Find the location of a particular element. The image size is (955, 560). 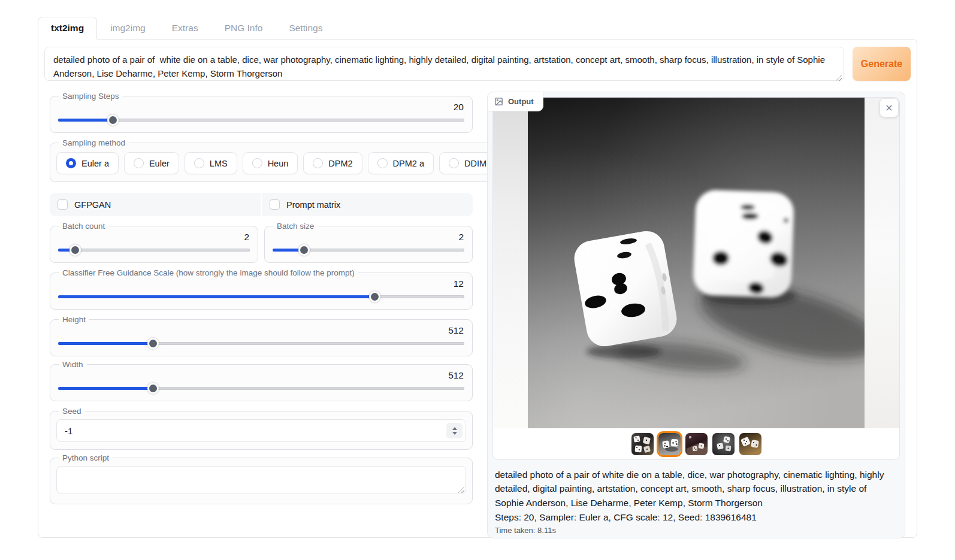

height-value: 512 is located at coordinates (260, 331).